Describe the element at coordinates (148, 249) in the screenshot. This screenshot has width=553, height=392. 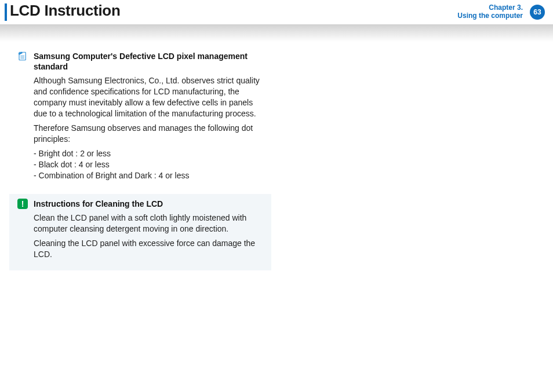
I see `note-paragraph: Cleaning the LCD panel with excessive fo…` at that location.